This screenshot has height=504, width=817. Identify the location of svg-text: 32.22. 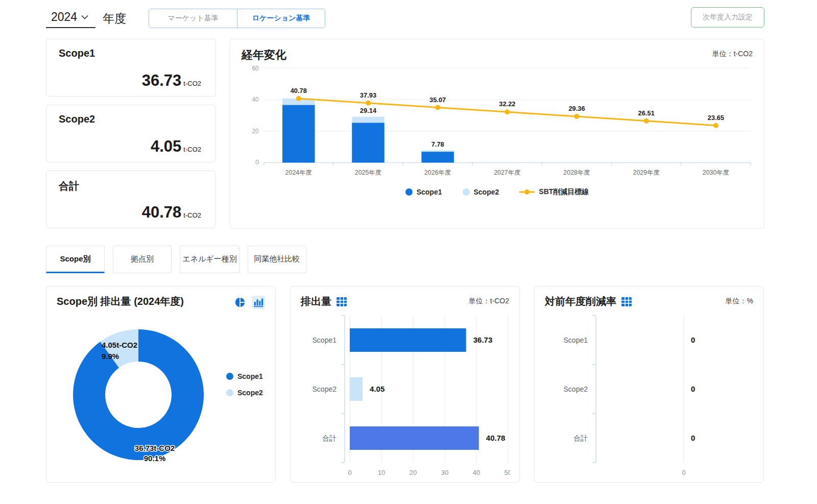
(507, 104).